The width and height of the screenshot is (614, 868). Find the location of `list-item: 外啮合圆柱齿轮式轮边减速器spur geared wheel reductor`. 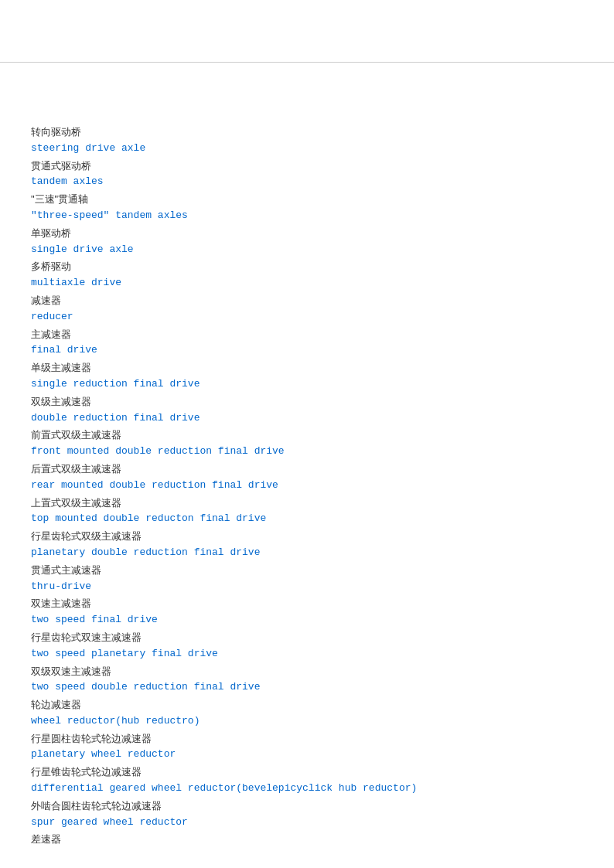

list-item: 外啮合圆柱齿轮式轮边减速器spur geared wheel reductor is located at coordinates (307, 815).